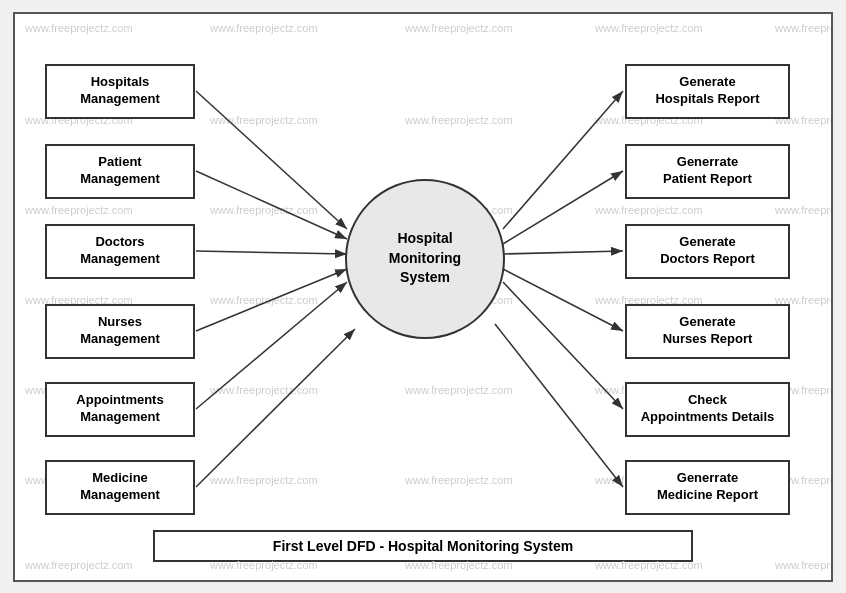 The image size is (846, 593). What do you see at coordinates (708, 171) in the screenshot?
I see `generate-patient-report-label: Generrate Patient Report` at bounding box center [708, 171].